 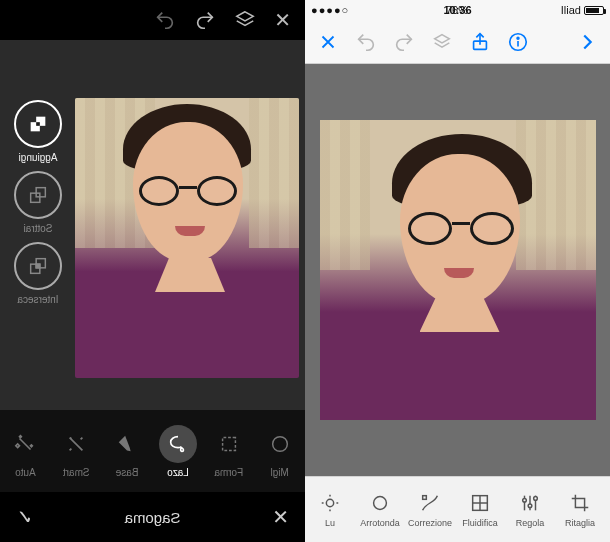 I want to click on signal-icon: ●●●●○, so click(x=330, y=10).